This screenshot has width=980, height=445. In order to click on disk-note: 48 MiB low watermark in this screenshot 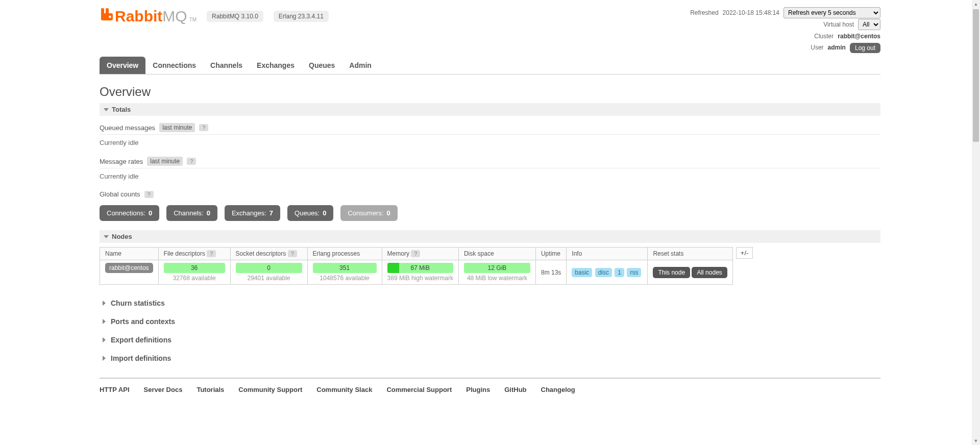, I will do `click(497, 278)`.